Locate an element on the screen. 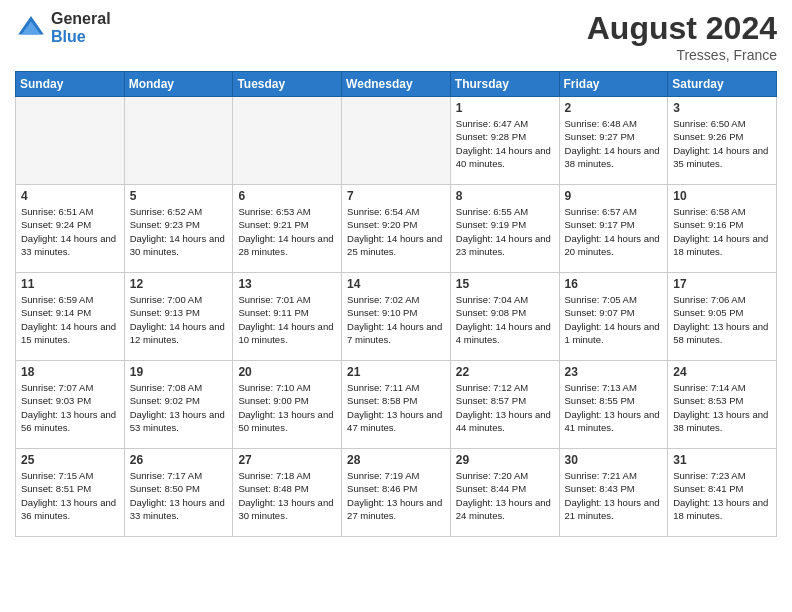 This screenshot has height=612, width=792. calendar-cell: 7Sunrise: 6:54 AMSunset: 9:20 PMDaylight… is located at coordinates (396, 229).